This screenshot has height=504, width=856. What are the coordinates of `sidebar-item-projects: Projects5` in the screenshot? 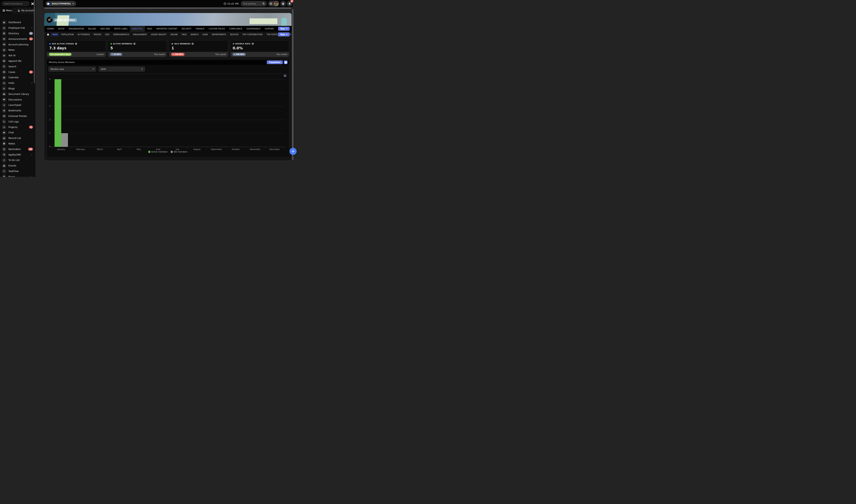 It's located at (18, 127).